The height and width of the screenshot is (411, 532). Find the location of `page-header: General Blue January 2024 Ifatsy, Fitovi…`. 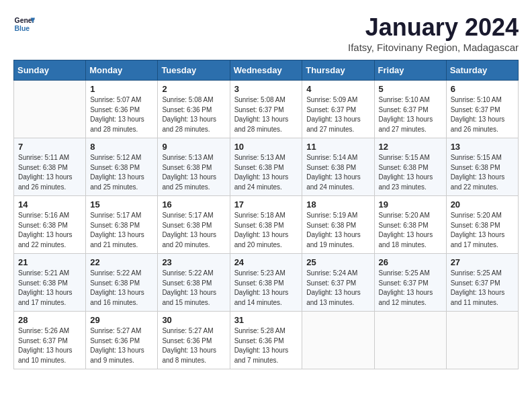

page-header: General Blue January 2024 Ifatsy, Fitovi… is located at coordinates (266, 34).